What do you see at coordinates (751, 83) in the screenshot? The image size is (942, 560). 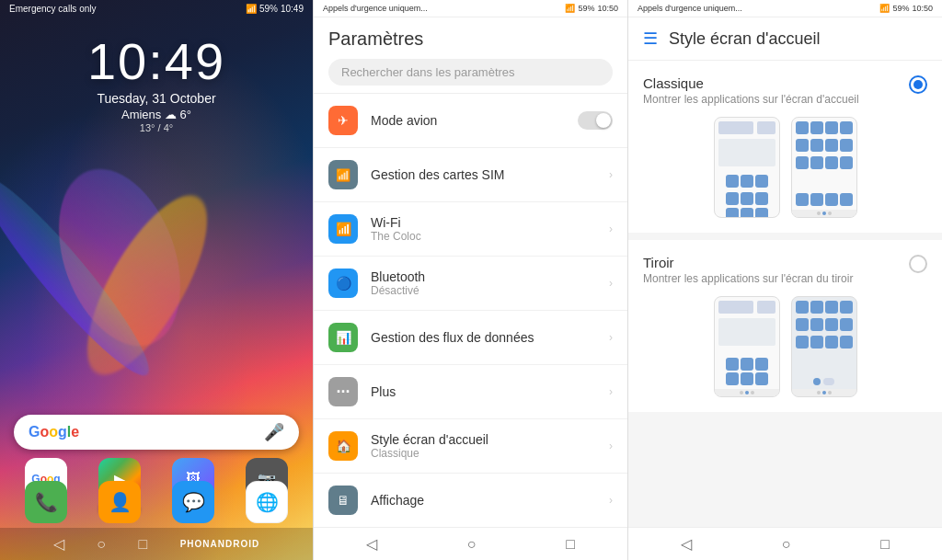 I see `classique-title: Classique` at bounding box center [751, 83].